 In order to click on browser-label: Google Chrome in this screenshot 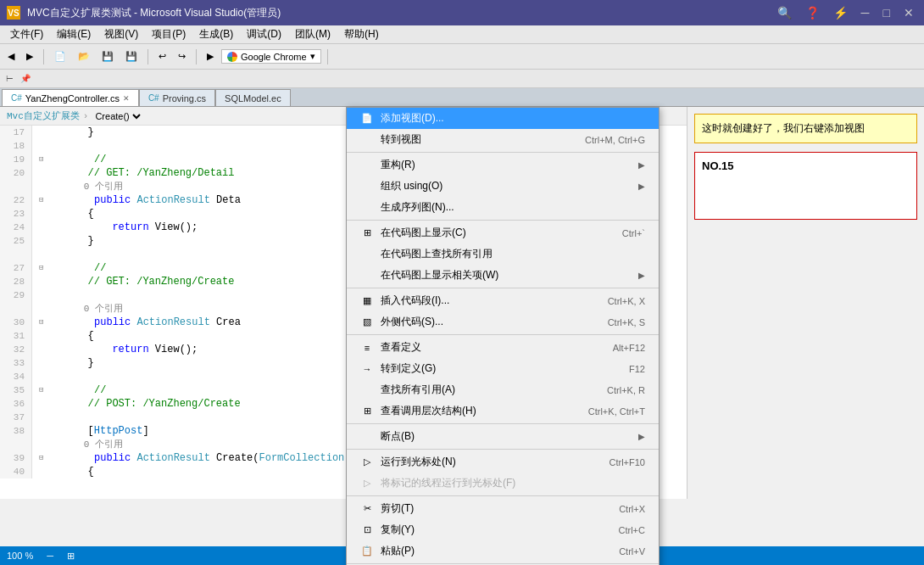, I will do `click(274, 57)`.